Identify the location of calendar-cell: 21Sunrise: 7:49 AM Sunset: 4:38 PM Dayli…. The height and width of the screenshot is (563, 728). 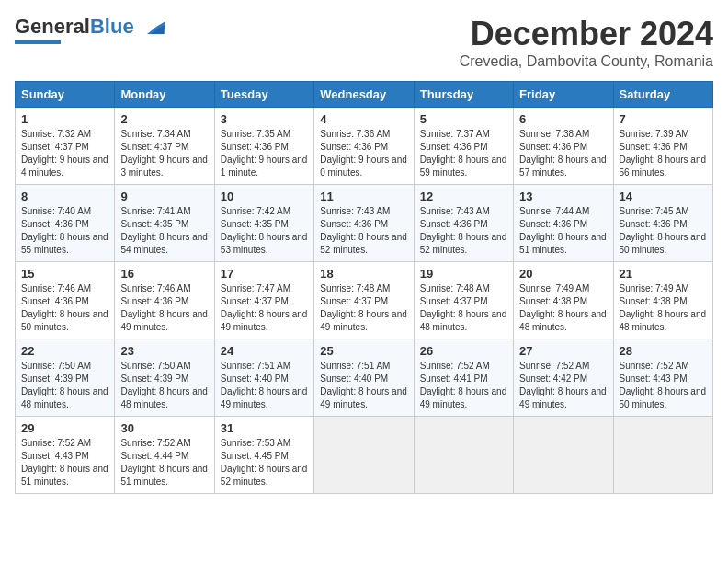
(663, 301).